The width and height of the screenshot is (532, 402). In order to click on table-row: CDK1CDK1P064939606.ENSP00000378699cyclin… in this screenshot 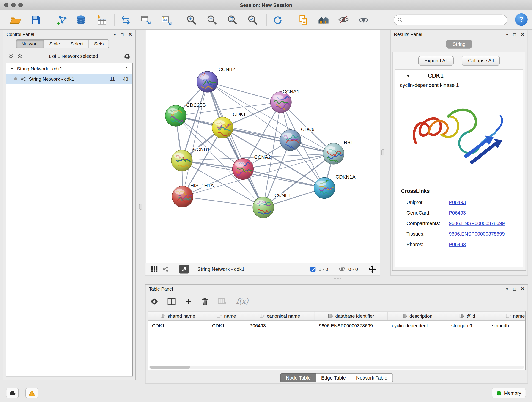, I will do `click(337, 325)`.